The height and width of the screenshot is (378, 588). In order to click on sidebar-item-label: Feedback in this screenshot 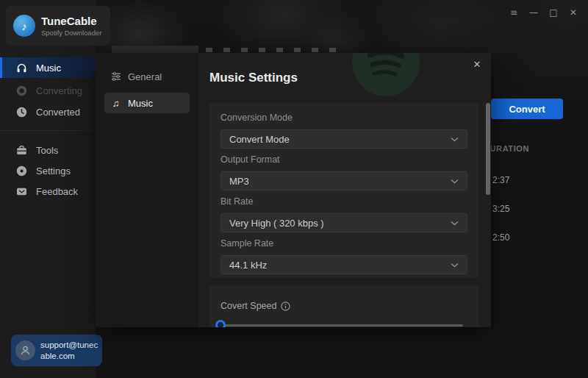, I will do `click(57, 191)`.